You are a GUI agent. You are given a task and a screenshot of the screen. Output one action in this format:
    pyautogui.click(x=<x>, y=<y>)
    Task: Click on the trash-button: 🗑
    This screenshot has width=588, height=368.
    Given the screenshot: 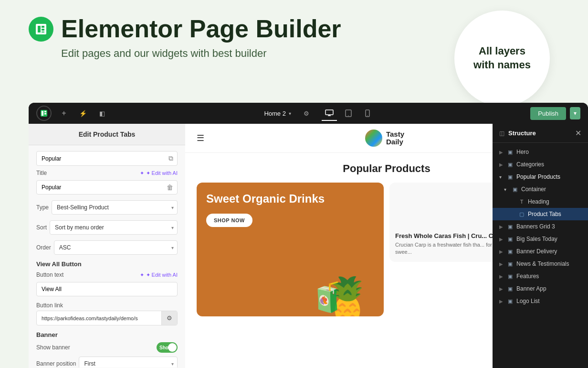 What is the action you would take?
    pyautogui.click(x=170, y=187)
    